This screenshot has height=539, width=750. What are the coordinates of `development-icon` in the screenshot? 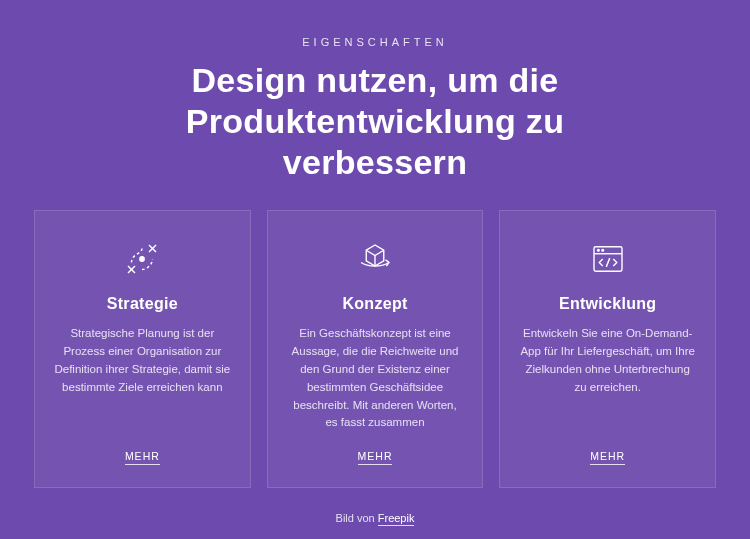 It's located at (608, 259).